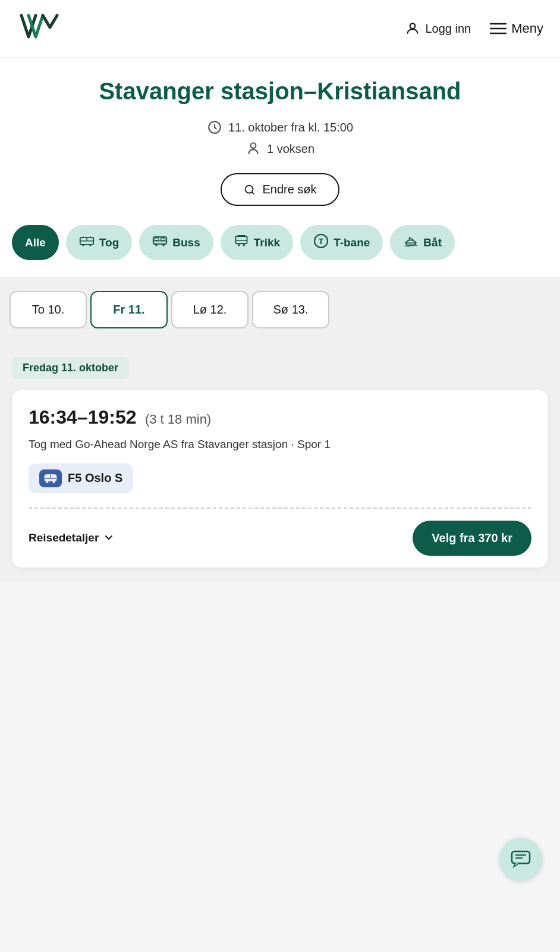 The width and height of the screenshot is (560, 952). What do you see at coordinates (241, 243) in the screenshot?
I see `trikk-icon` at bounding box center [241, 243].